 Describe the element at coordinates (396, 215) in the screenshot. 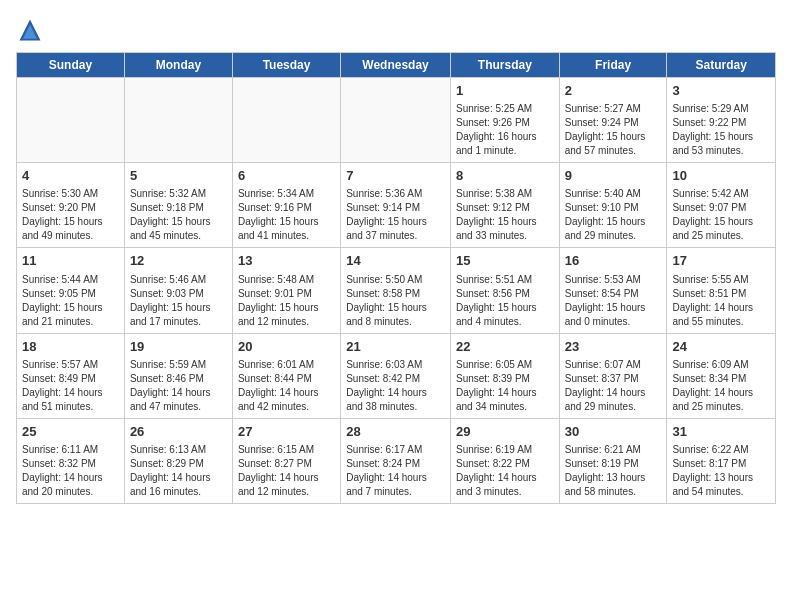

I see `day-info: Sunrise: 5:36 AM Sunset: 9:14 PM Dayligh…` at that location.